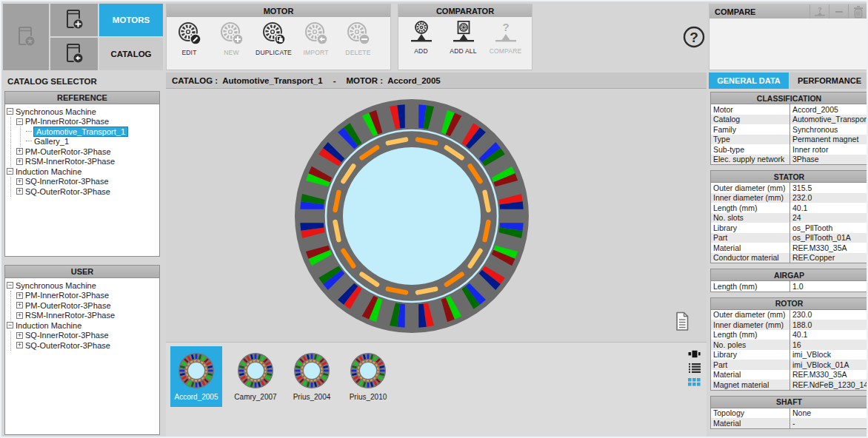  Describe the element at coordinates (26, 37) in the screenshot. I see `favorites-catalog-button` at that location.